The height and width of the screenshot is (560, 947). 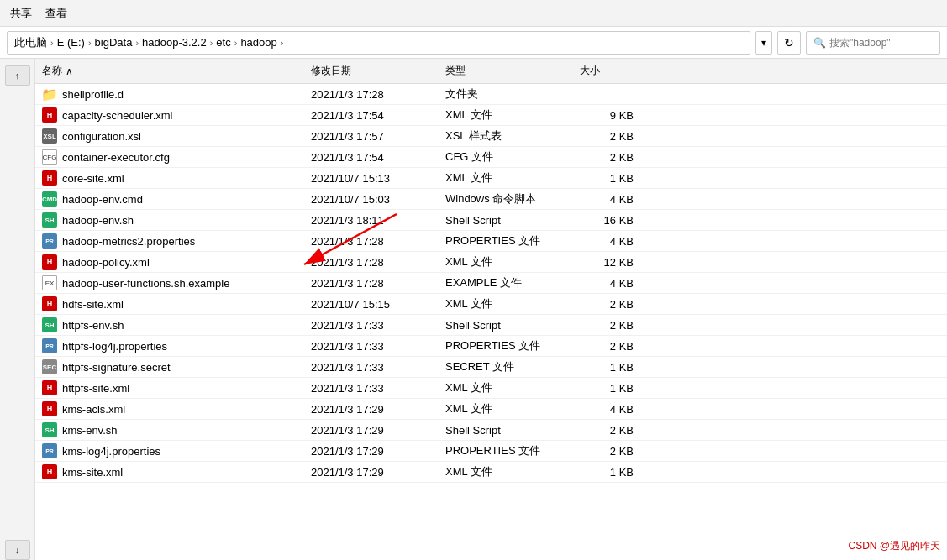 What do you see at coordinates (789, 43) in the screenshot?
I see `refresh-button: ↻` at bounding box center [789, 43].